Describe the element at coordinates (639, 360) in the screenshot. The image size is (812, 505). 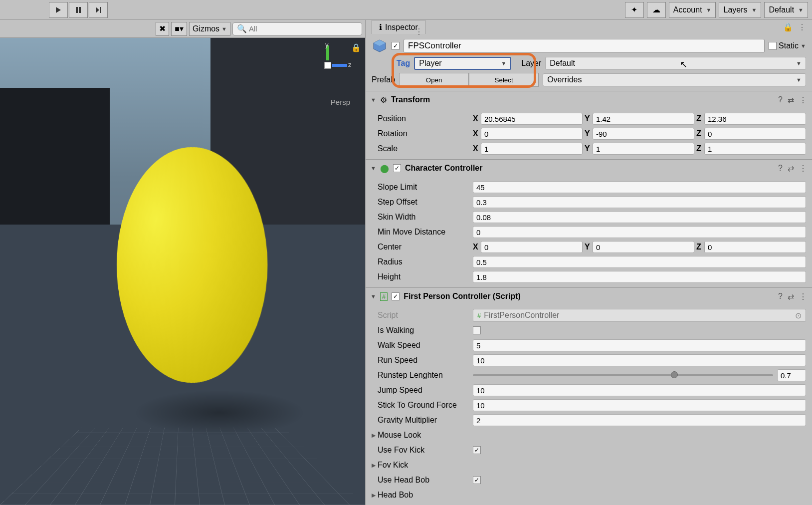
I see `run-speed-input` at that location.